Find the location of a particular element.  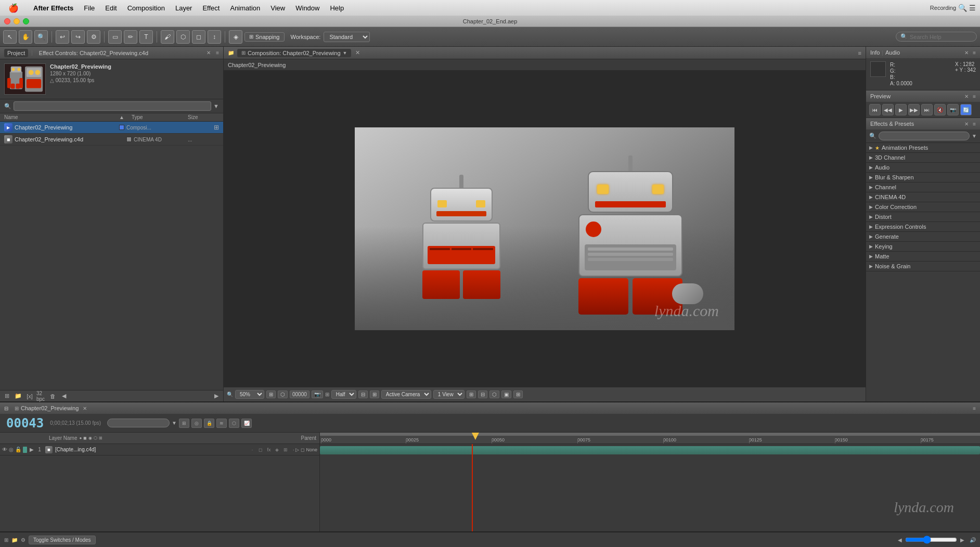

project-search-input is located at coordinates (112, 106).